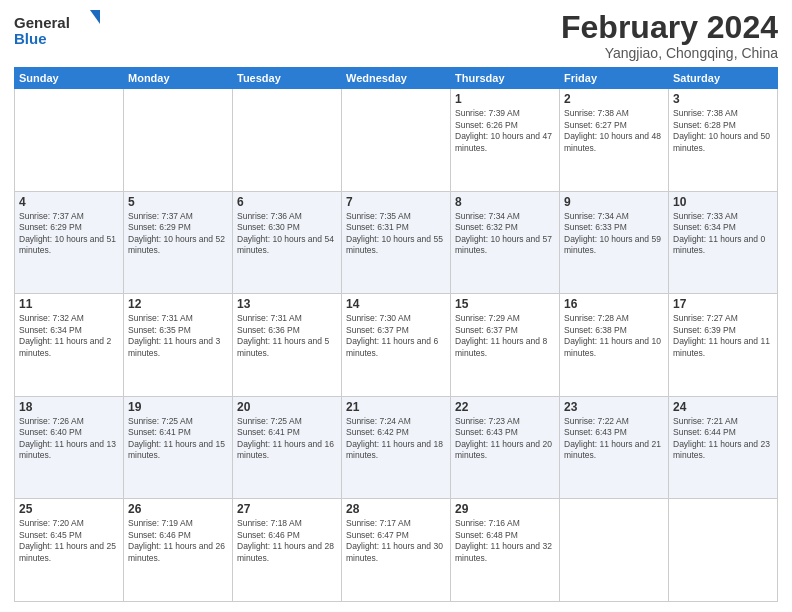 The height and width of the screenshot is (612, 792). I want to click on day-info: Sunrise: 7:21 AM Sunset: 6:44 PM Dayligh…, so click(723, 439).